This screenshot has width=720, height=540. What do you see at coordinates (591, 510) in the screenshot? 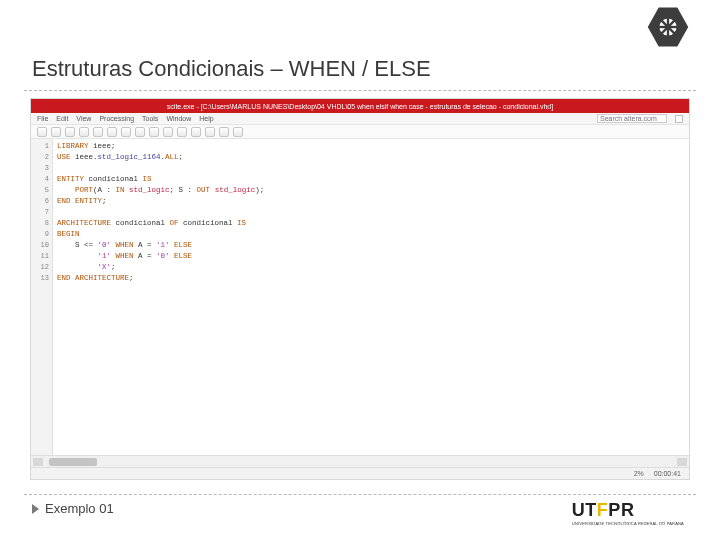
I see `logo-letter-t: T` at bounding box center [591, 510].